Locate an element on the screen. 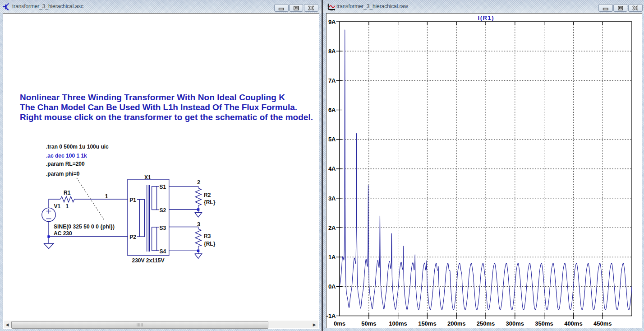 The image size is (644, 331). svg-text: 300ms is located at coordinates (515, 323).